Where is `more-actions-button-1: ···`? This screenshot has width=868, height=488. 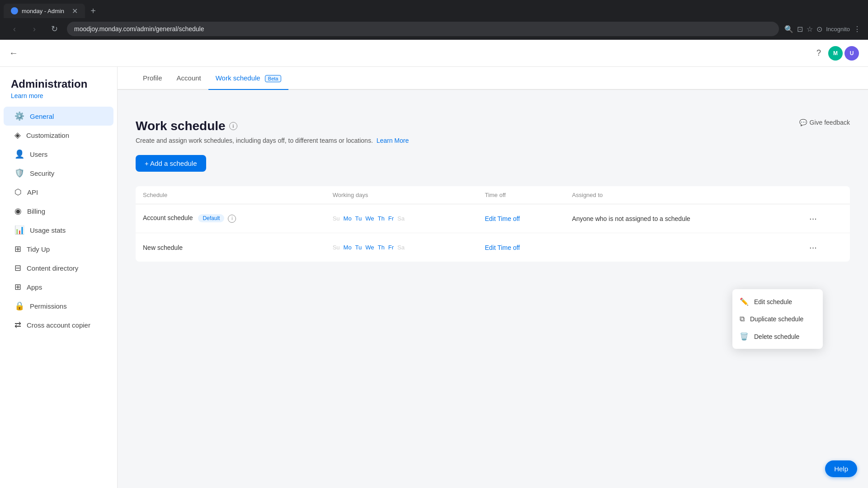 more-actions-button-1: ··· is located at coordinates (813, 219).